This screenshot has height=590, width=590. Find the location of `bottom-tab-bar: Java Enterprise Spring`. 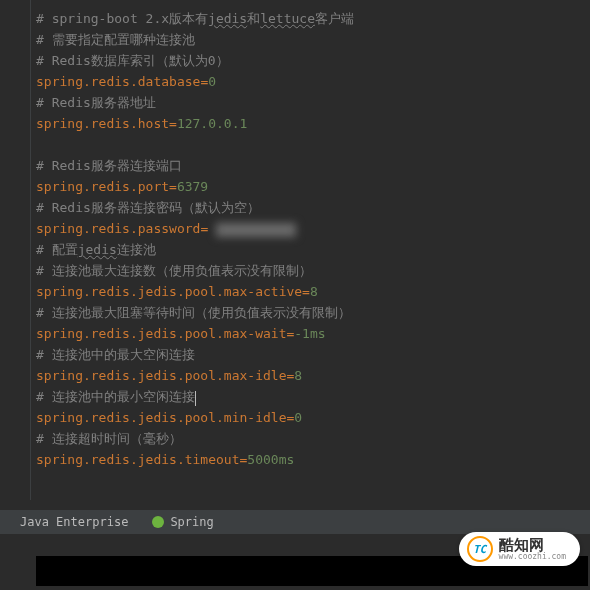

bottom-tab-bar: Java Enterprise Spring is located at coordinates (295, 522).